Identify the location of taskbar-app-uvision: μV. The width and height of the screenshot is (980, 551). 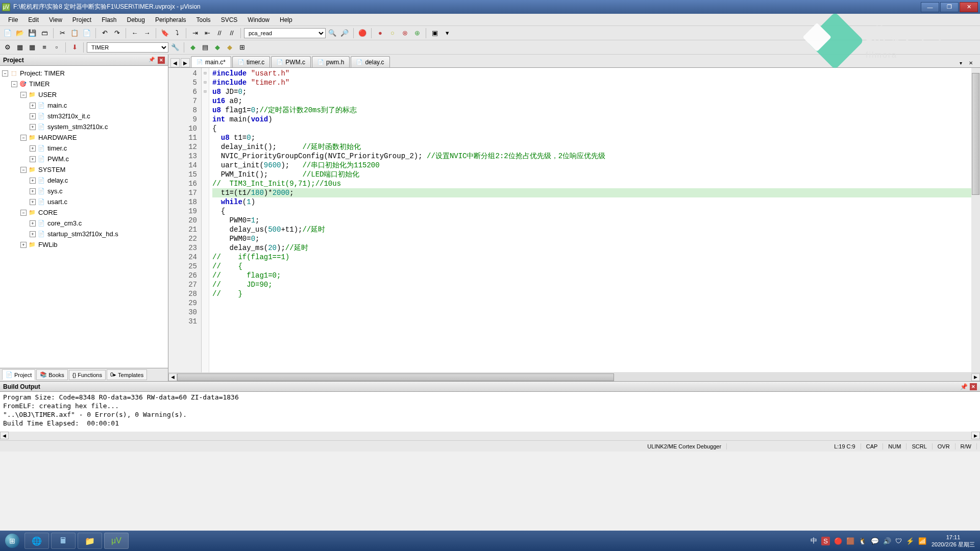
(116, 541).